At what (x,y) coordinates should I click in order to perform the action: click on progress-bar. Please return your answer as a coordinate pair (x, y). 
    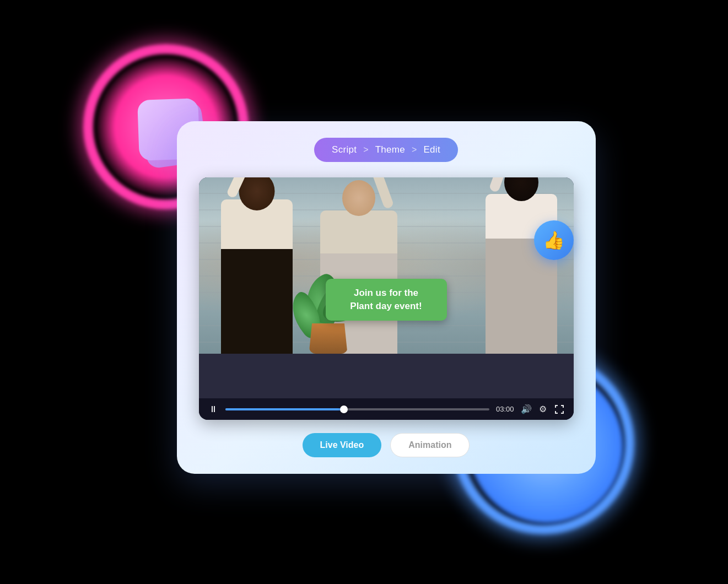
    Looking at the image, I should click on (357, 409).